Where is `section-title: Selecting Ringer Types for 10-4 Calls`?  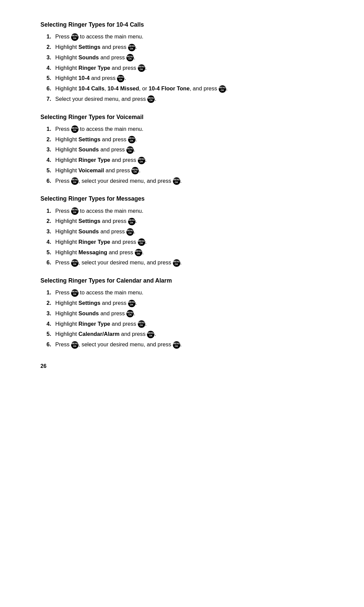
section-title: Selecting Ringer Types for 10-4 Calls is located at coordinates (182, 25).